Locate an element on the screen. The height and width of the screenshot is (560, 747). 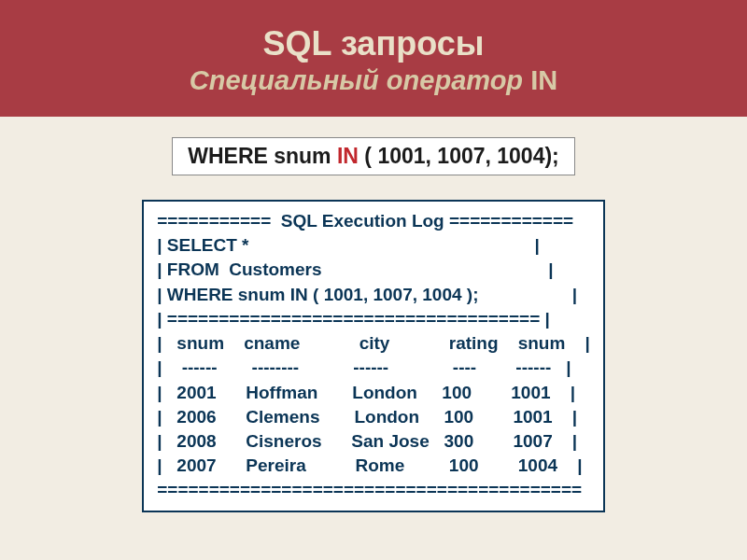
log-line: | 2007 Pereira Rome 100 1004 | is located at coordinates (370, 465).